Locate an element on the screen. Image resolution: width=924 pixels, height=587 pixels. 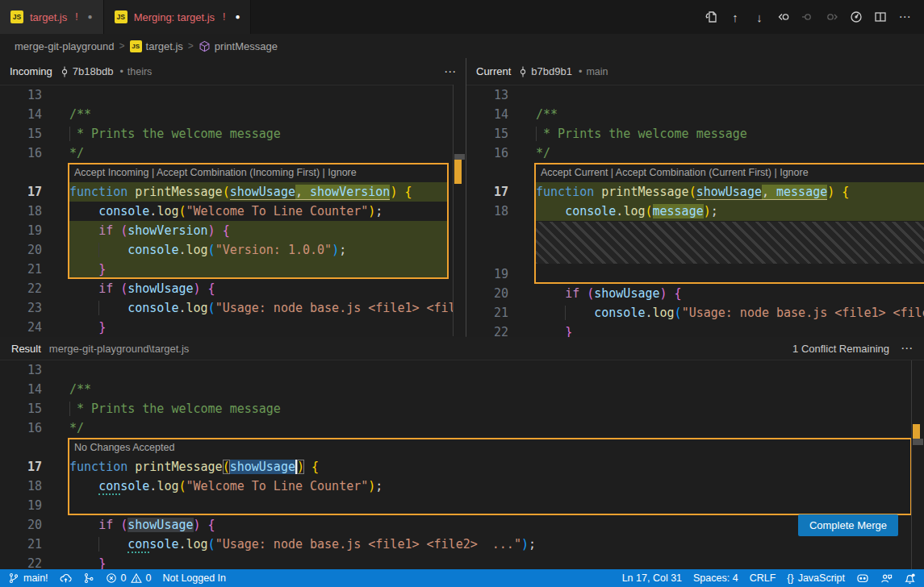
error-icon is located at coordinates (111, 578).